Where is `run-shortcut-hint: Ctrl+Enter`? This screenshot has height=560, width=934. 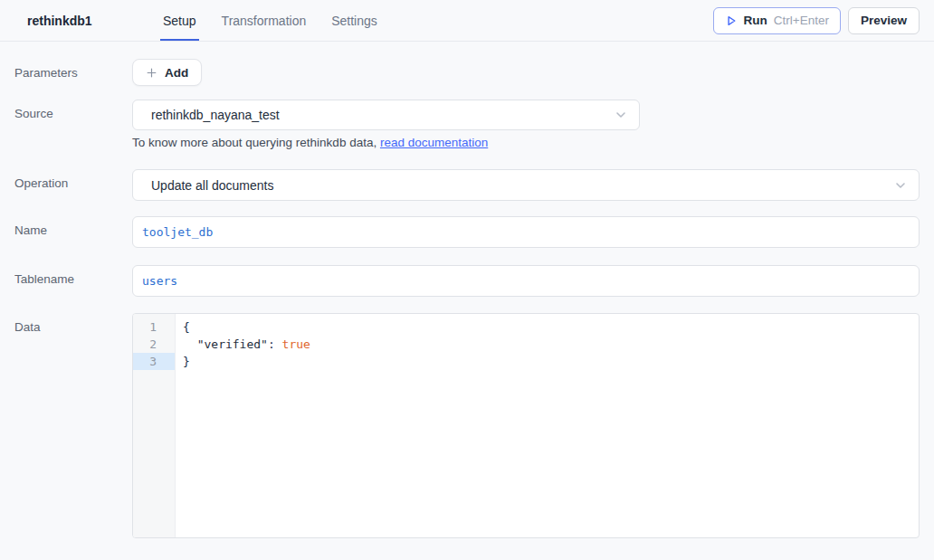 run-shortcut-hint: Ctrl+Enter is located at coordinates (802, 20).